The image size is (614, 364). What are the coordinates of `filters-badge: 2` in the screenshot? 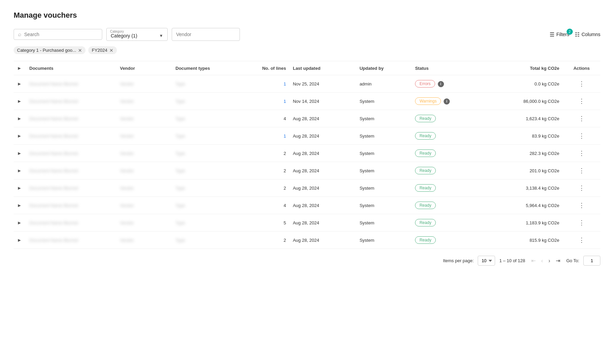 It's located at (570, 32).